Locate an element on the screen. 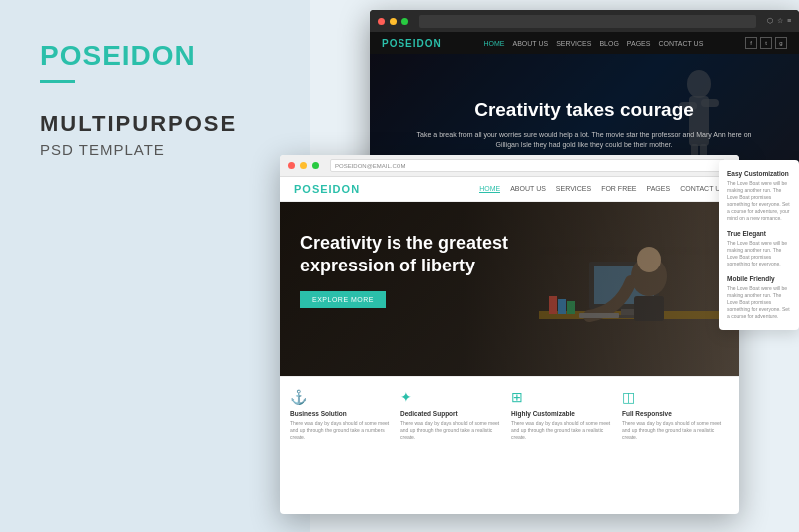 The height and width of the screenshot is (532, 799). sidebar-title-2: True Elegant is located at coordinates (759, 234).